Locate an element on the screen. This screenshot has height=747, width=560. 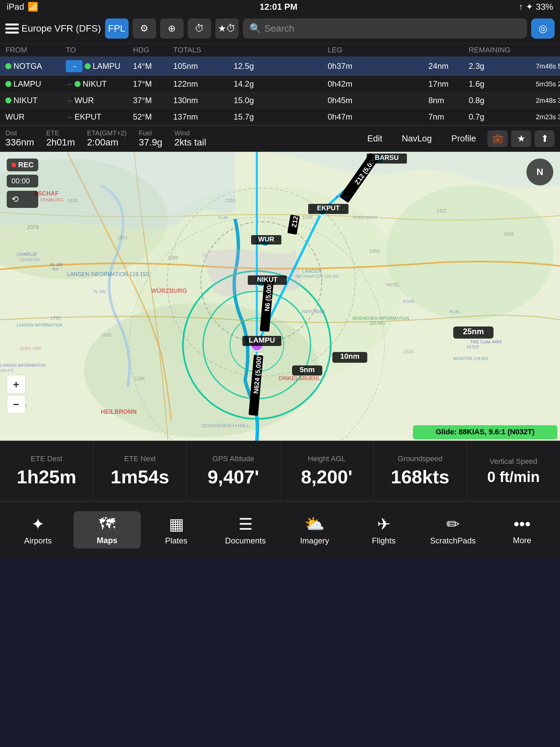
device-label: iPad is located at coordinates (16, 7).